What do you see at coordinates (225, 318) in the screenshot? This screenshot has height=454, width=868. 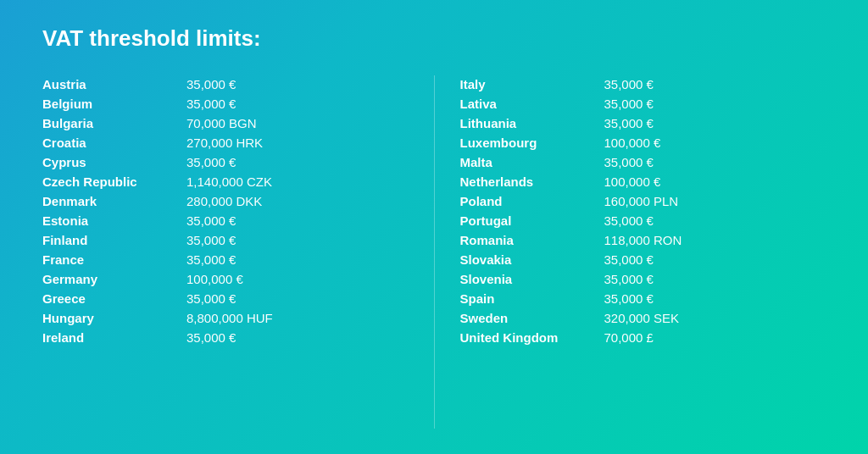 I see `table-row: Hungary8,800,000 HUF` at bounding box center [225, 318].